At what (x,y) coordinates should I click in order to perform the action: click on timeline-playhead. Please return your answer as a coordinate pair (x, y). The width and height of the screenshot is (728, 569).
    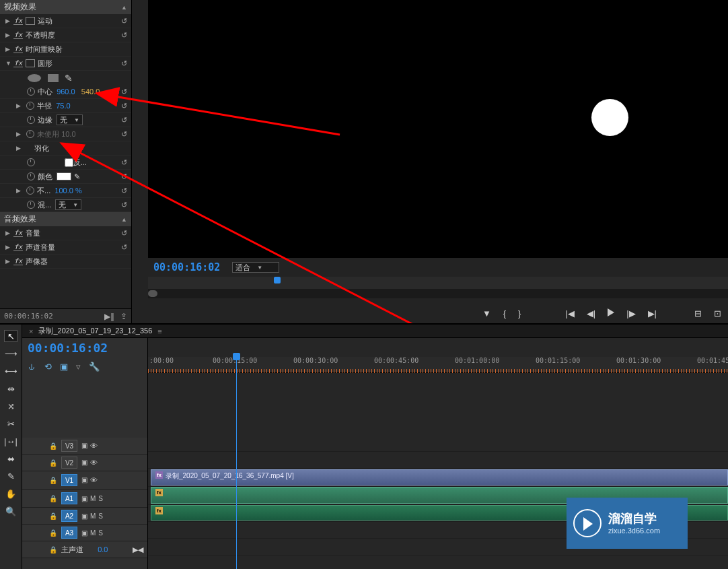
    Looking at the image, I should click on (237, 461).